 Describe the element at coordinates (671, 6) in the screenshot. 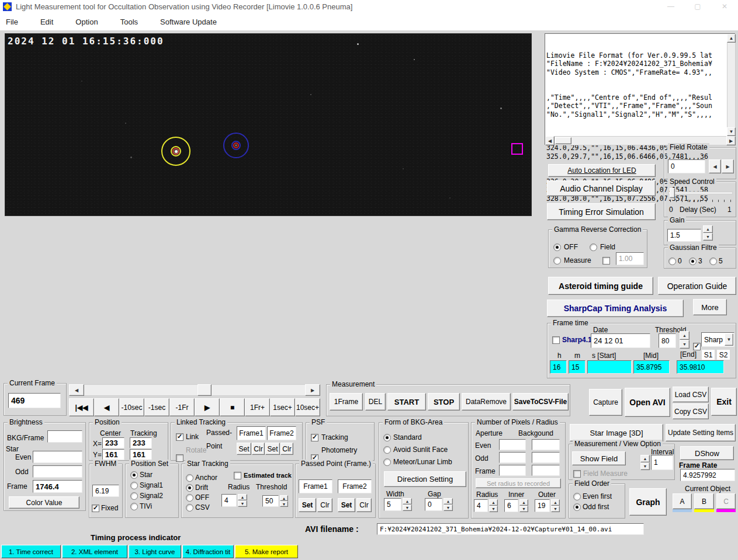

I see `minimize-icon: —` at that location.